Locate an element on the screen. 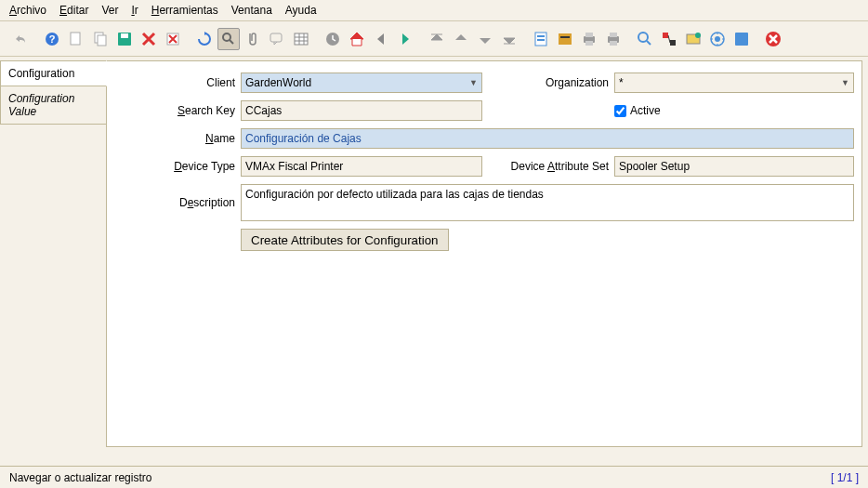 The width and height of the screenshot is (868, 488). checkbox-active: Active is located at coordinates (638, 111).